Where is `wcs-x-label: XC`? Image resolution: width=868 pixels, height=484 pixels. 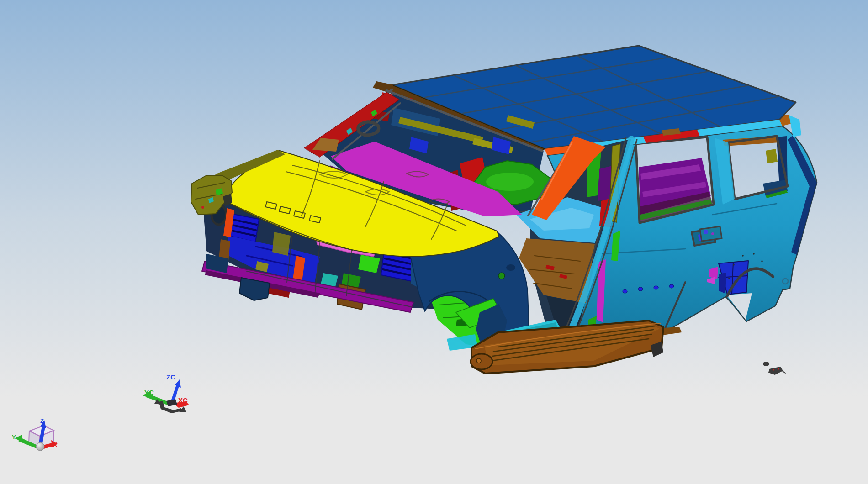 wcs-x-label: XC is located at coordinates (183, 400).